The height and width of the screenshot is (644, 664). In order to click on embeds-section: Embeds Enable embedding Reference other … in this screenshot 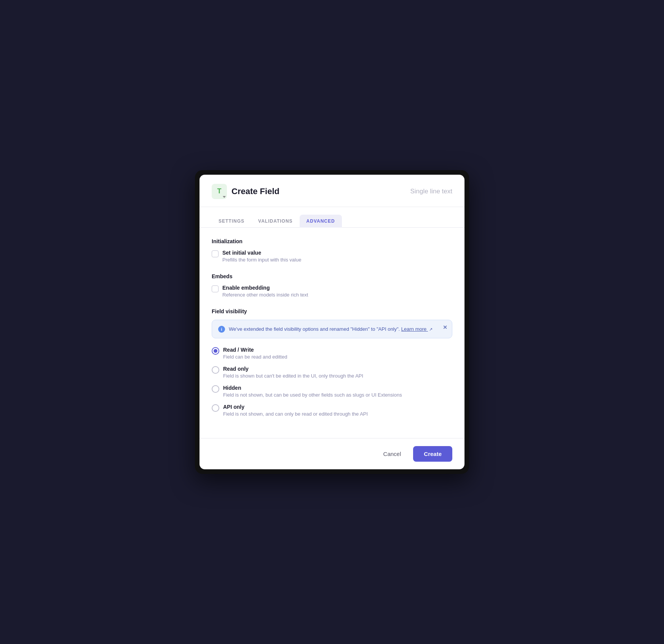, I will do `click(332, 285)`.